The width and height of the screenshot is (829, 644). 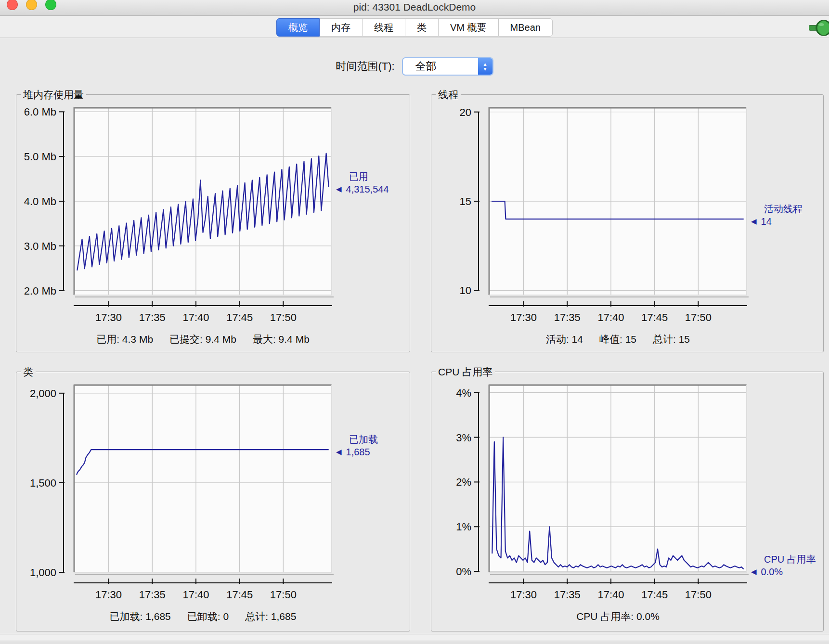 What do you see at coordinates (819, 28) in the screenshot?
I see `plug-connected-icon` at bounding box center [819, 28].